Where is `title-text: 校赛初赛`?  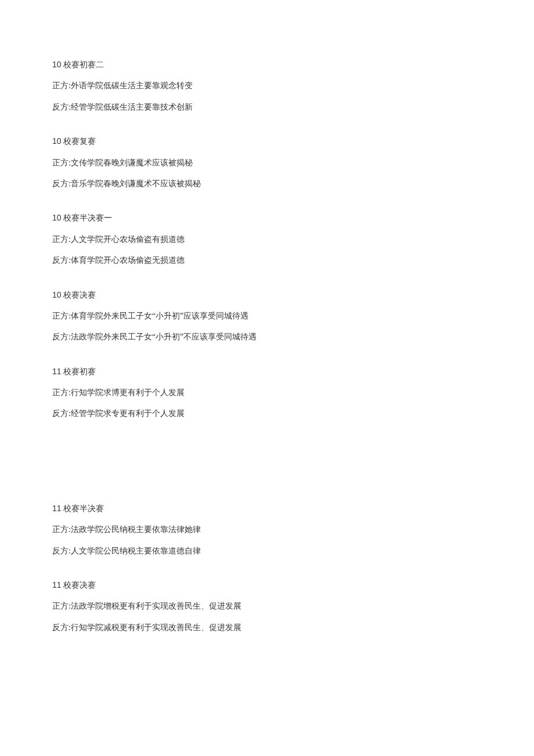 title-text: 校赛初赛 is located at coordinates (79, 371).